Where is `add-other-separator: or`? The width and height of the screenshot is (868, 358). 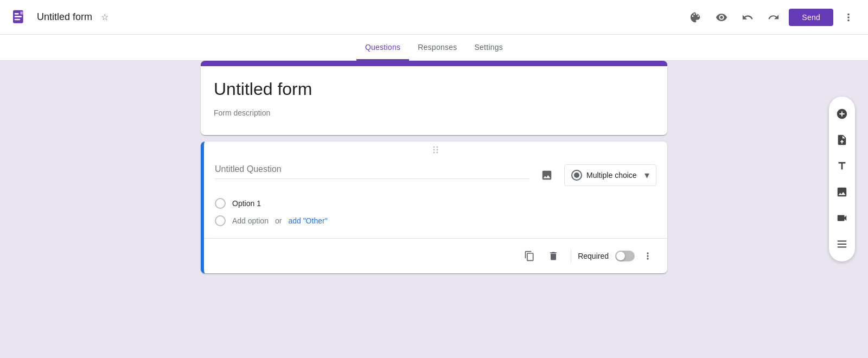
add-other-separator: or is located at coordinates (278, 221).